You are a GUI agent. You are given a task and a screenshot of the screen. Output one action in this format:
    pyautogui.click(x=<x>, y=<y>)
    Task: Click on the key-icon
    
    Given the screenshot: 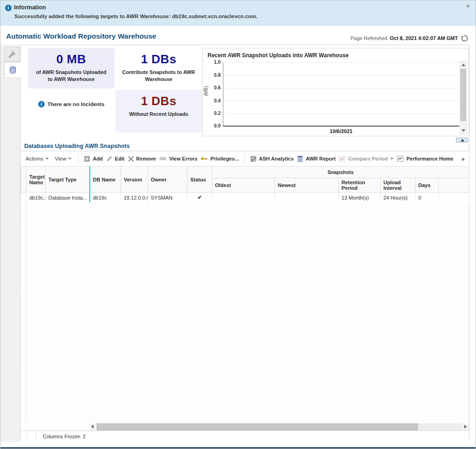 What is the action you would take?
    pyautogui.click(x=204, y=159)
    